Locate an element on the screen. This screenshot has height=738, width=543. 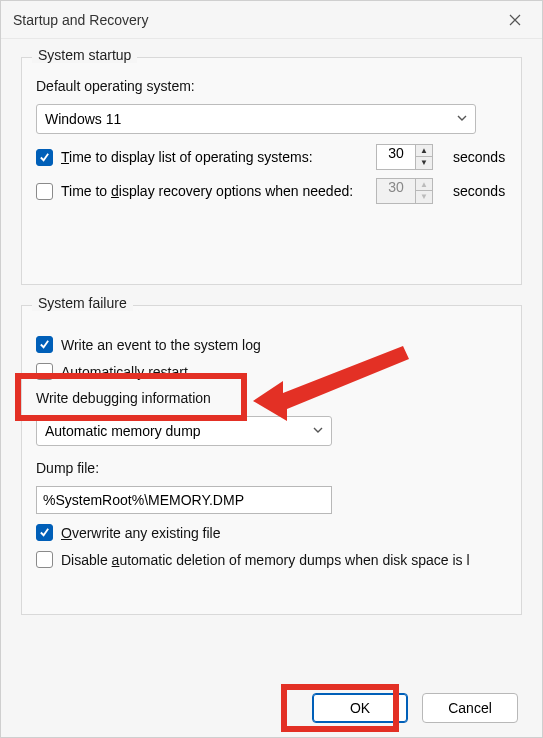
overwrite-checkbox is located at coordinates (44, 532).